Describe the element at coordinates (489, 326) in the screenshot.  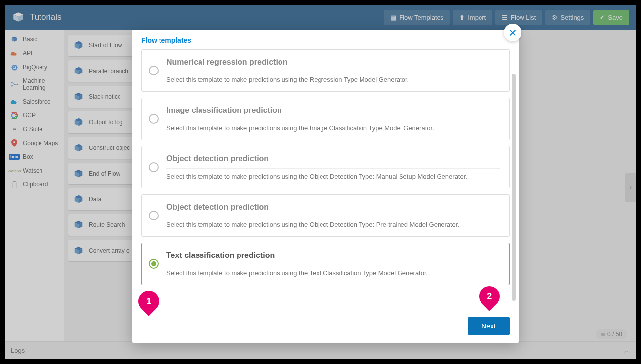
I see `next-button: Next` at that location.